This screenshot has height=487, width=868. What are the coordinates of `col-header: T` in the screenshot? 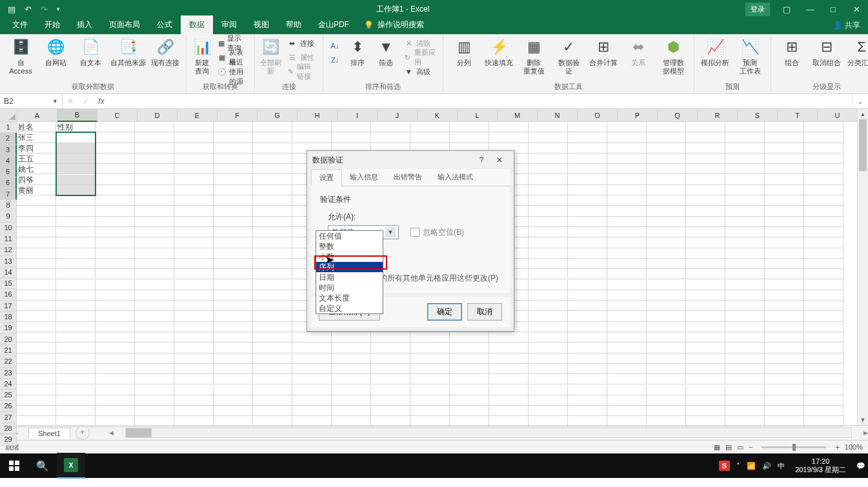 It's located at (798, 115).